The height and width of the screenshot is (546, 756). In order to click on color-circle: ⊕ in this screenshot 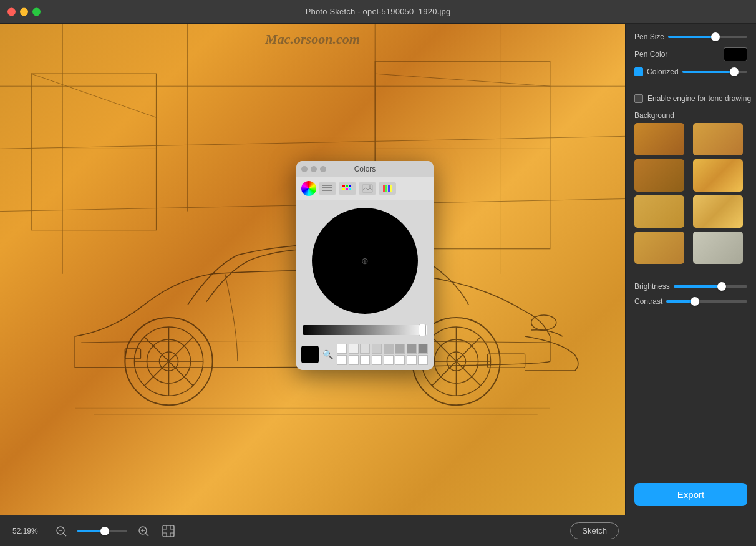, I will do `click(365, 261)`.